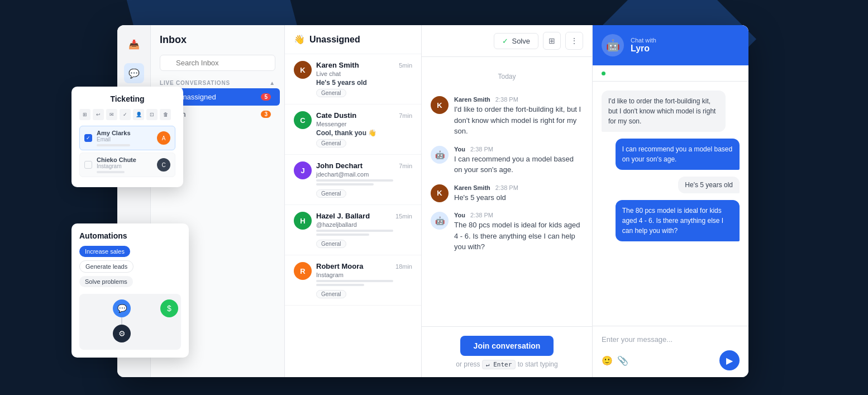 This screenshot has width=868, height=395. I want to click on conv-body-karen: Karen Smith 5min Live chat He's 5 years …, so click(364, 79).